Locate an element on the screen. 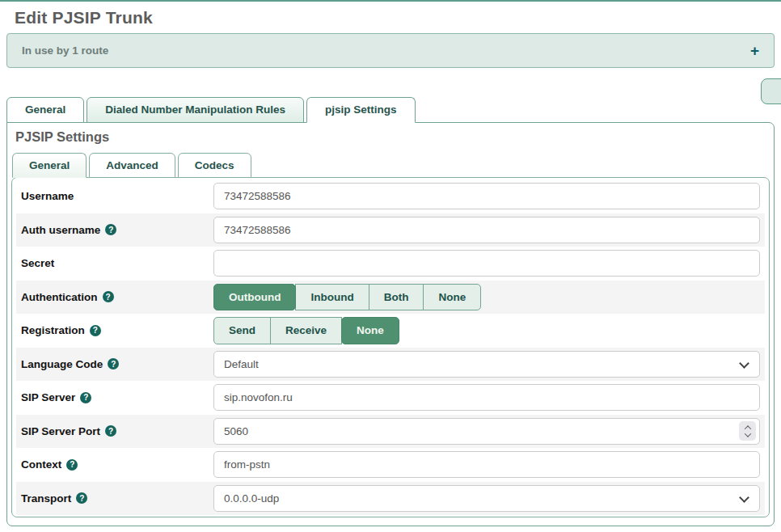  language-code-label: Language Code ? is located at coordinates (117, 364).